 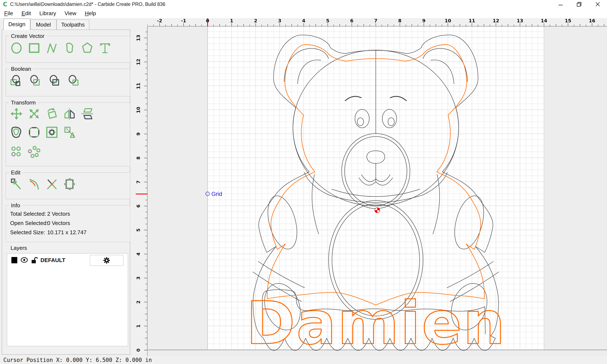 I want to click on restore-button, so click(x=579, y=4).